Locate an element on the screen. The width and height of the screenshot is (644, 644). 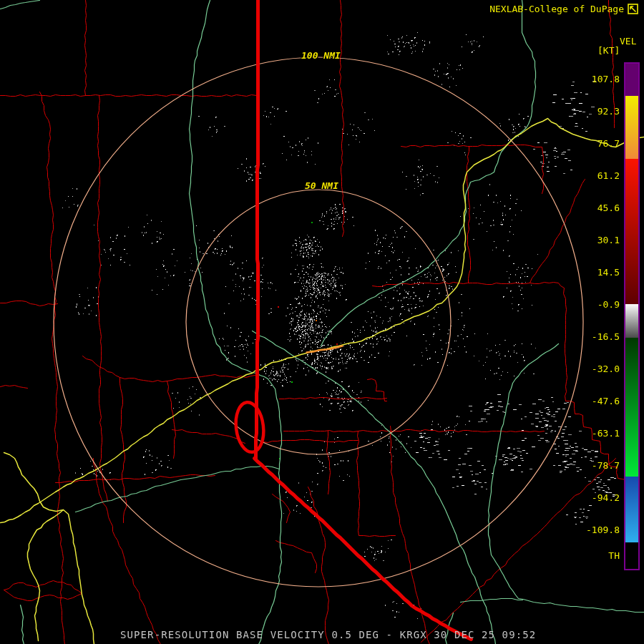
watermark-text: NEXLAB-College of DuPage is located at coordinates (557, 9).